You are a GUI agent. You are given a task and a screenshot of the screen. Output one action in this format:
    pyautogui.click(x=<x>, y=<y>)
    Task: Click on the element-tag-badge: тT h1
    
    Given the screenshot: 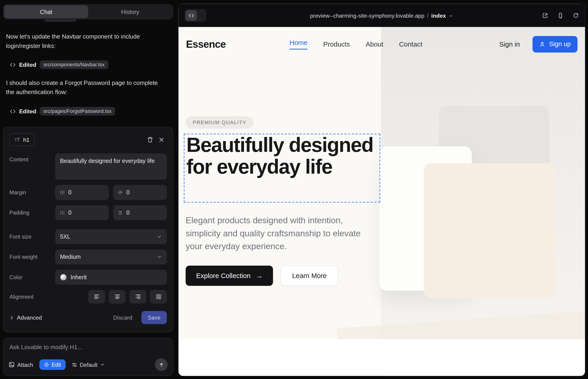 What is the action you would take?
    pyautogui.click(x=22, y=140)
    